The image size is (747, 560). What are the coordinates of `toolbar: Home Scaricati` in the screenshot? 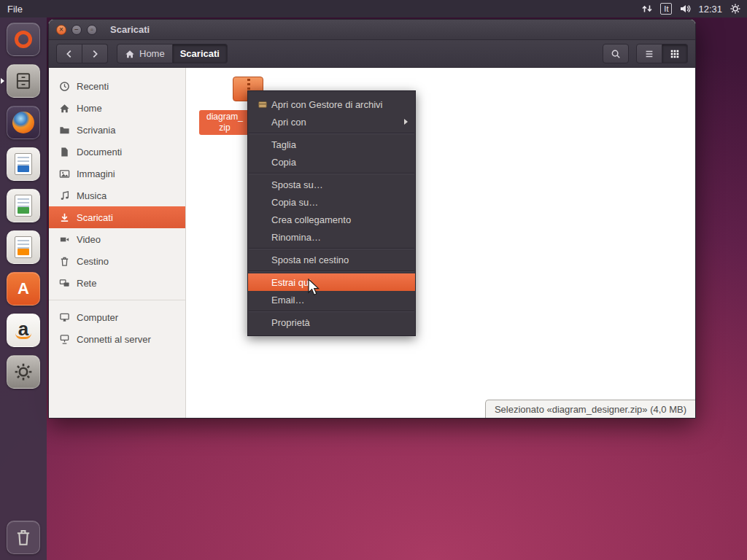 It's located at (372, 54).